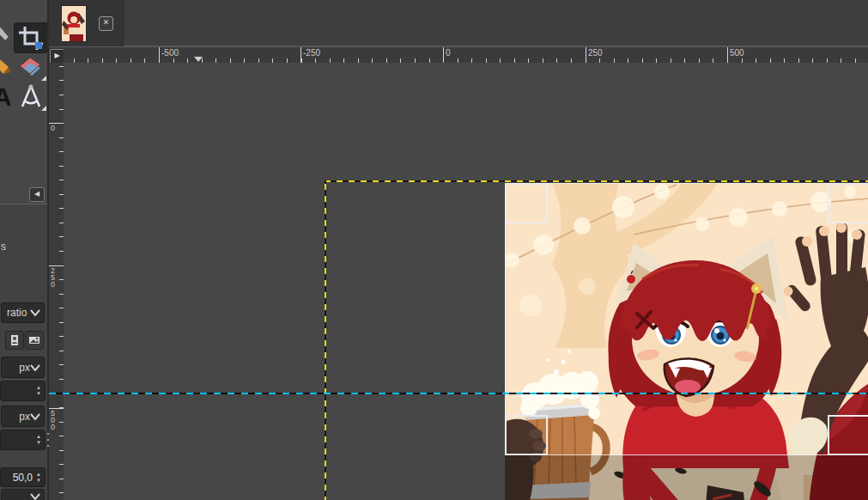 The width and height of the screenshot is (868, 500). I want to click on tool-options-panel: s ratio px ▲ ▼ px, so click(24, 352).